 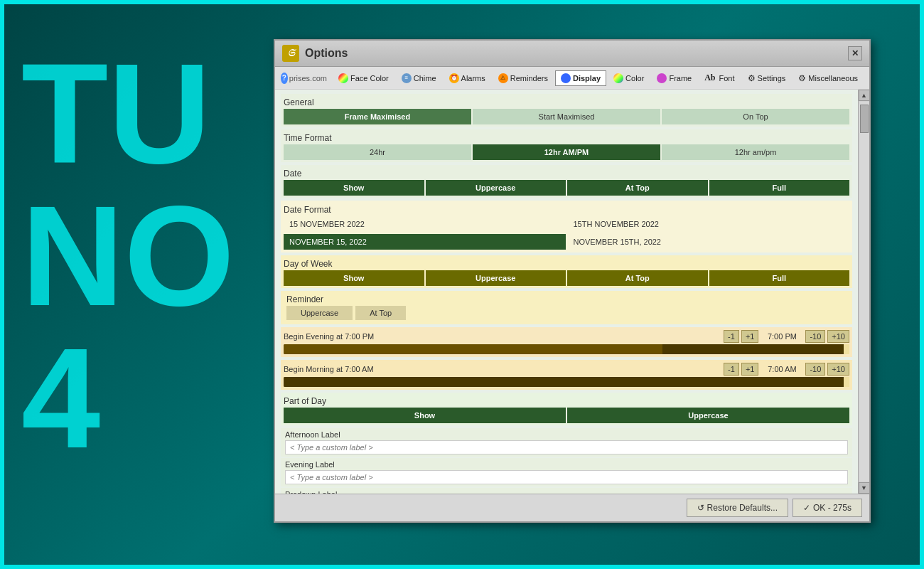 I want to click on afternoon-label-input, so click(x=566, y=447).